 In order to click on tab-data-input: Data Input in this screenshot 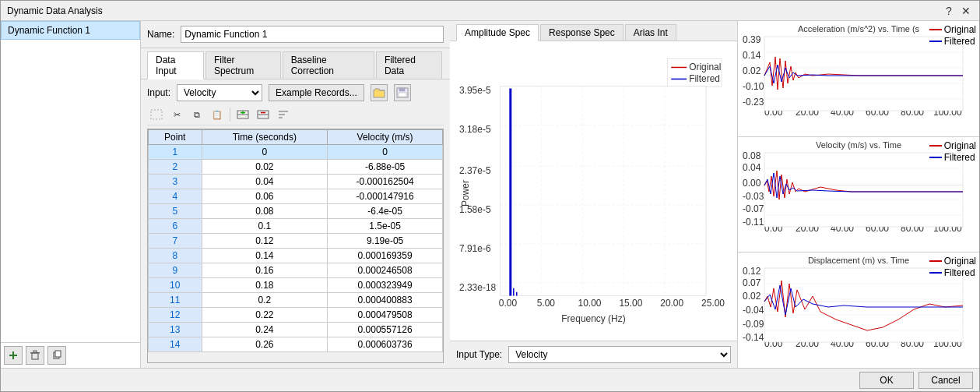, I will do `click(176, 65)`.